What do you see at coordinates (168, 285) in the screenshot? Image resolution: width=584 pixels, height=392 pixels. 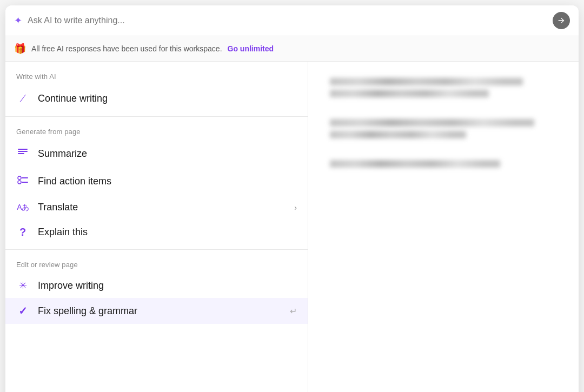 I see `improve-writing-label: Improve writing` at bounding box center [168, 285].